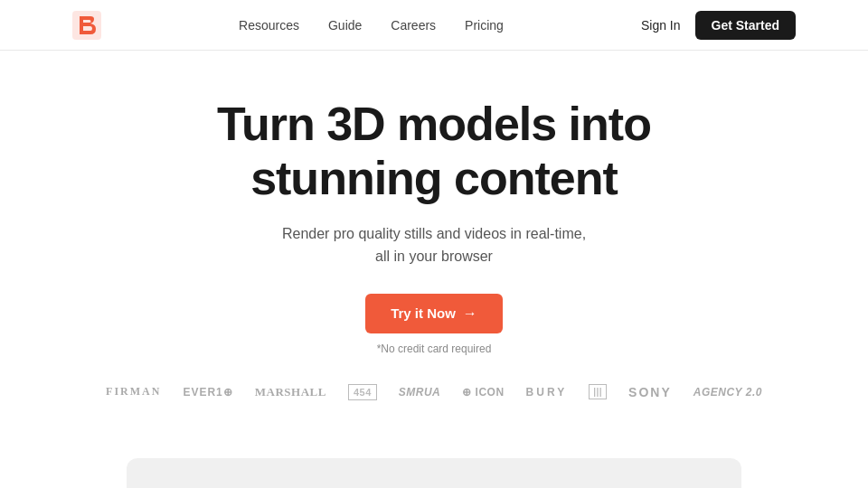  Describe the element at coordinates (434, 246) in the screenshot. I see `hero-subtitle: Render pro quality stills and videos in …` at that location.